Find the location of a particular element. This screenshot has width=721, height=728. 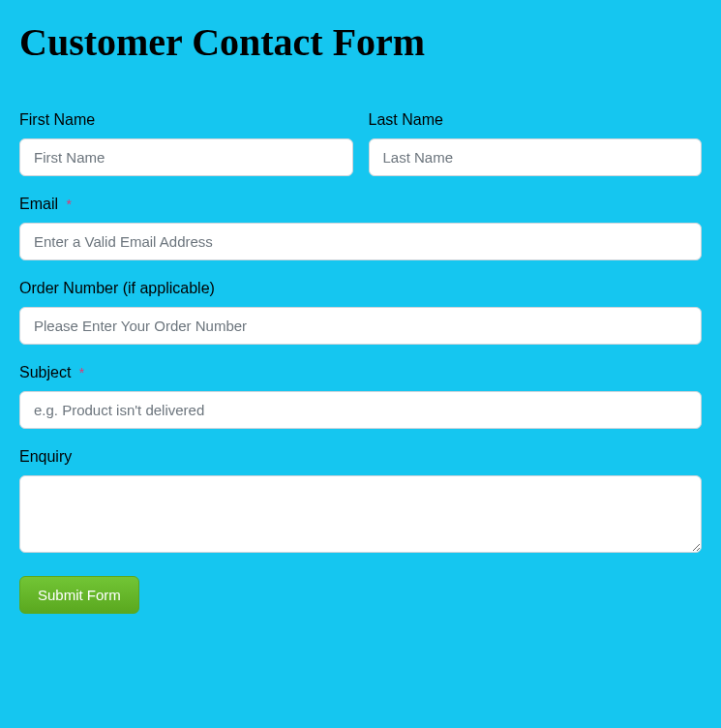

subject-input is located at coordinates (360, 410).